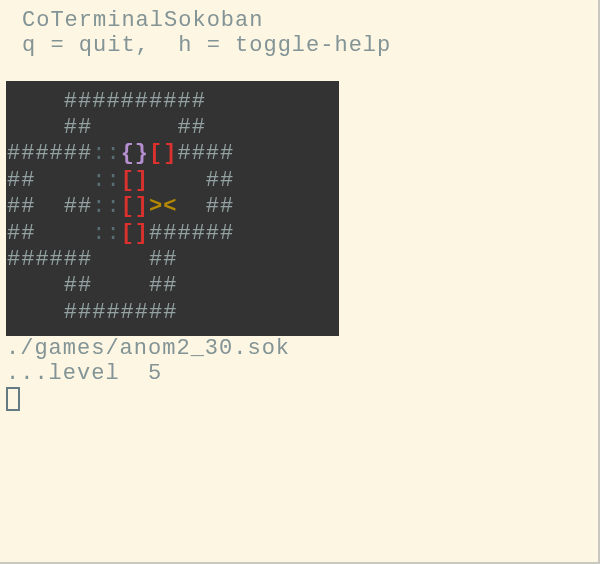  Describe the element at coordinates (299, 70) in the screenshot. I see `blank-line` at that location.